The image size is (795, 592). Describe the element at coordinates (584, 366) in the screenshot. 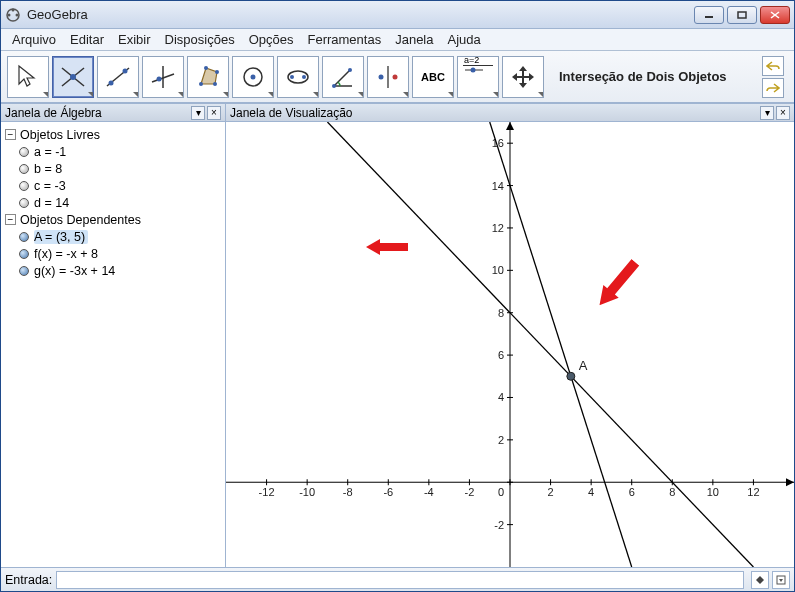

I see `svg-text: A` at that location.